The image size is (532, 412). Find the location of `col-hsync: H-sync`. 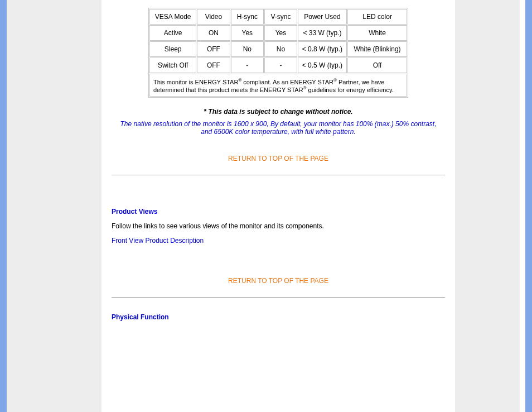

col-hsync: H-sync is located at coordinates (248, 17).